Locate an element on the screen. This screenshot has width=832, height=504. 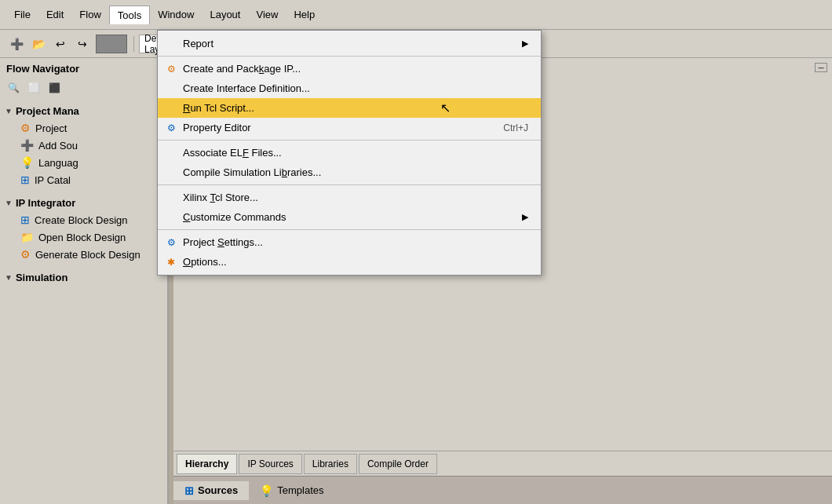
toolbar-open-btn: 📂 is located at coordinates (38, 44).